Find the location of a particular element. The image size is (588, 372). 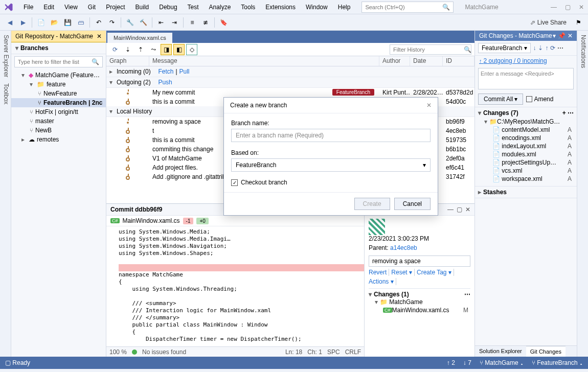

action-link: Create Tag ▾ is located at coordinates (436, 272).